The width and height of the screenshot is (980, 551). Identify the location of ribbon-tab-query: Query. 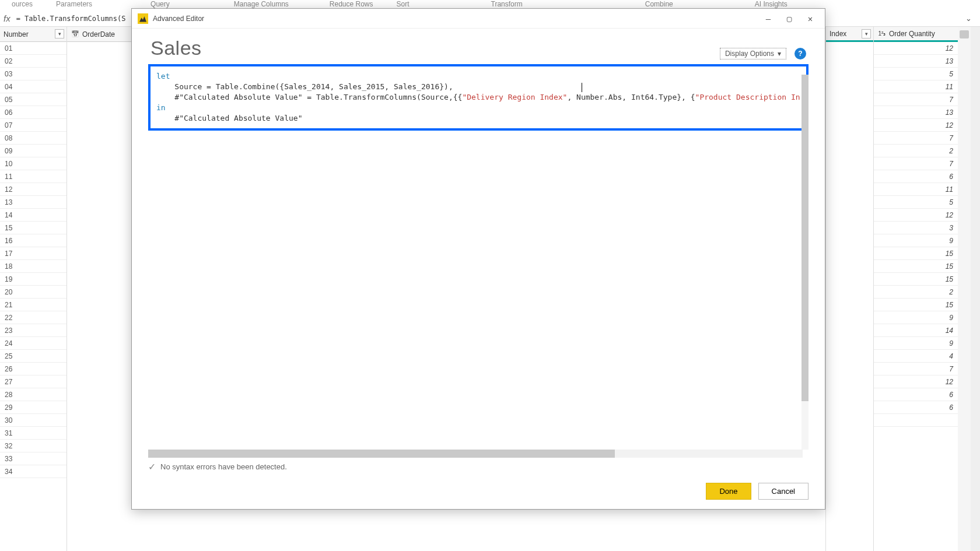
(160, 4).